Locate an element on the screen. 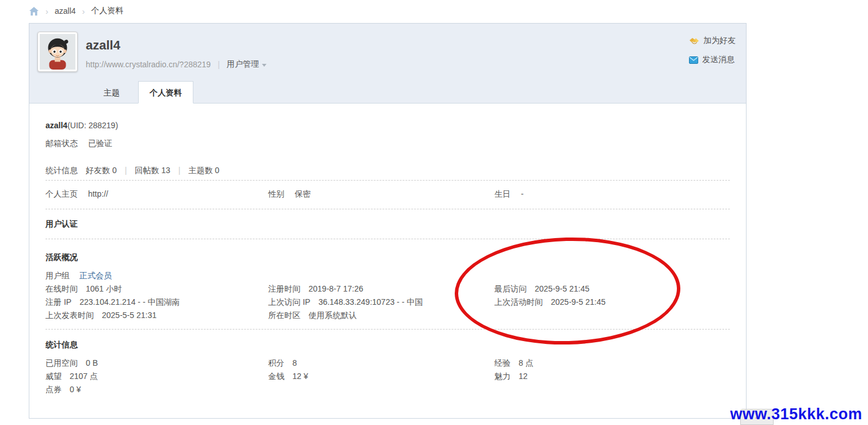 Image resolution: width=868 pixels, height=425 pixels. send-message-button: 发送消息 is located at coordinates (713, 60).